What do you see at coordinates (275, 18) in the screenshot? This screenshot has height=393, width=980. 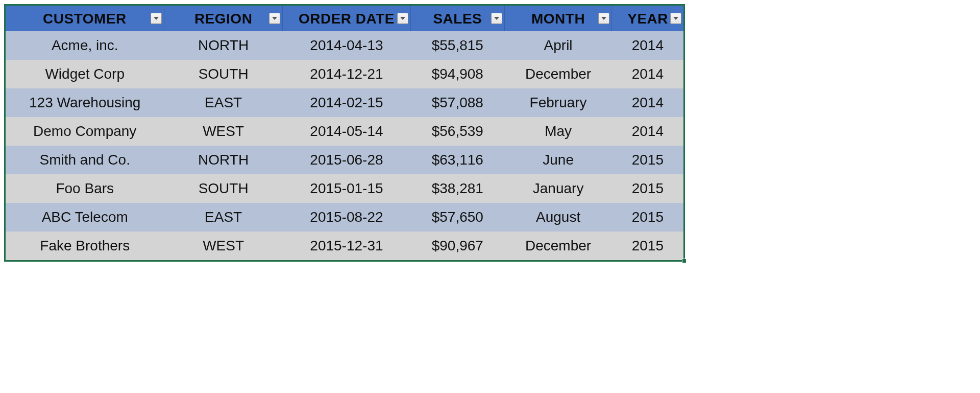 I see `filter-button-region` at bounding box center [275, 18].